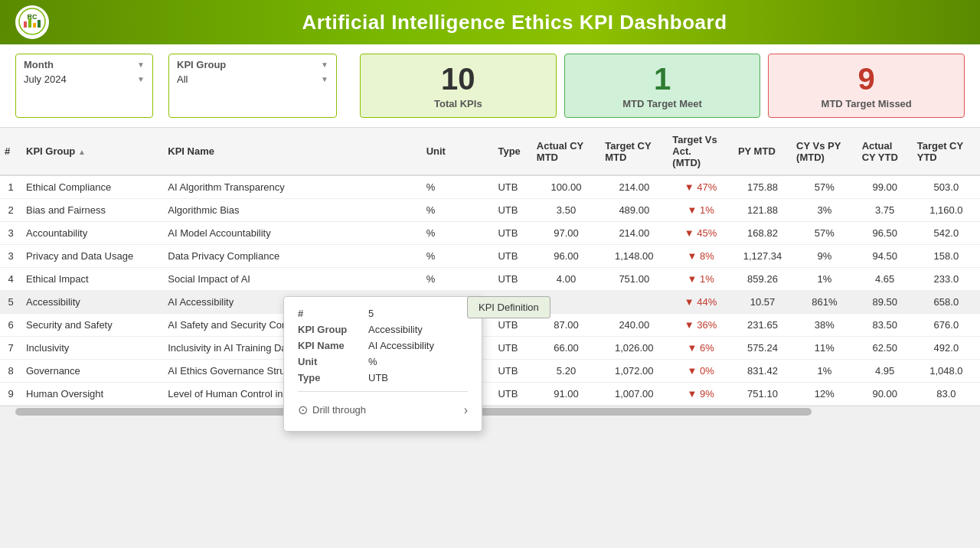  Describe the element at coordinates (490, 394) in the screenshot. I see `table-row: 9 Human Oversight Level of Human Control…` at that location.